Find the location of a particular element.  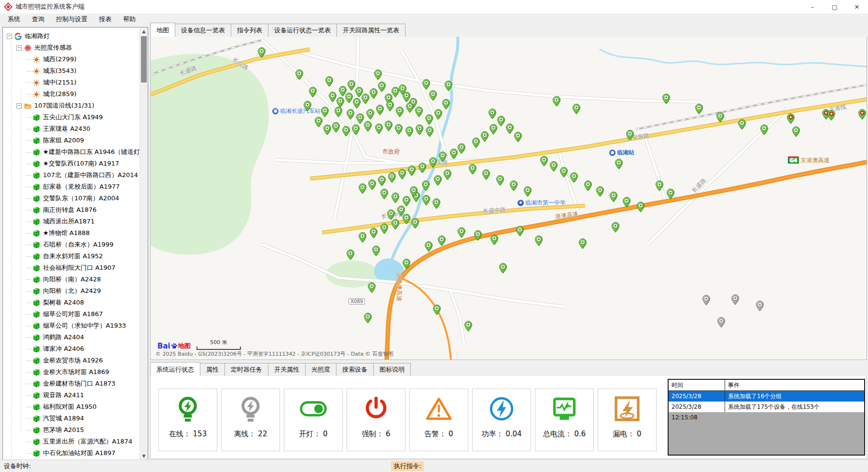

tab-搜索设备: 搜索设备 is located at coordinates (355, 370).